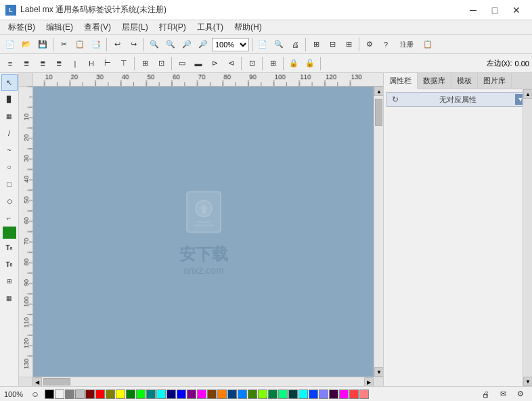  Describe the element at coordinates (263, 45) in the screenshot. I see `page-setup-button: 📄` at that location.